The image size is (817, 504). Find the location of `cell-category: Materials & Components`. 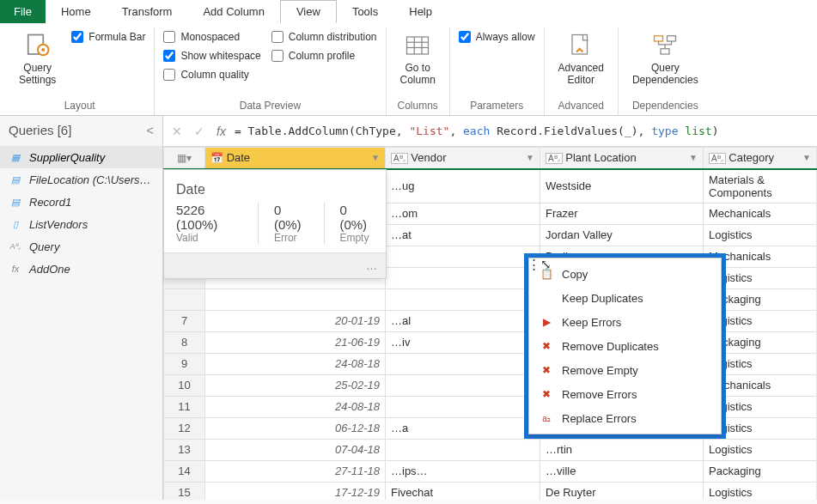

cell-category: Materials & Components is located at coordinates (760, 186).